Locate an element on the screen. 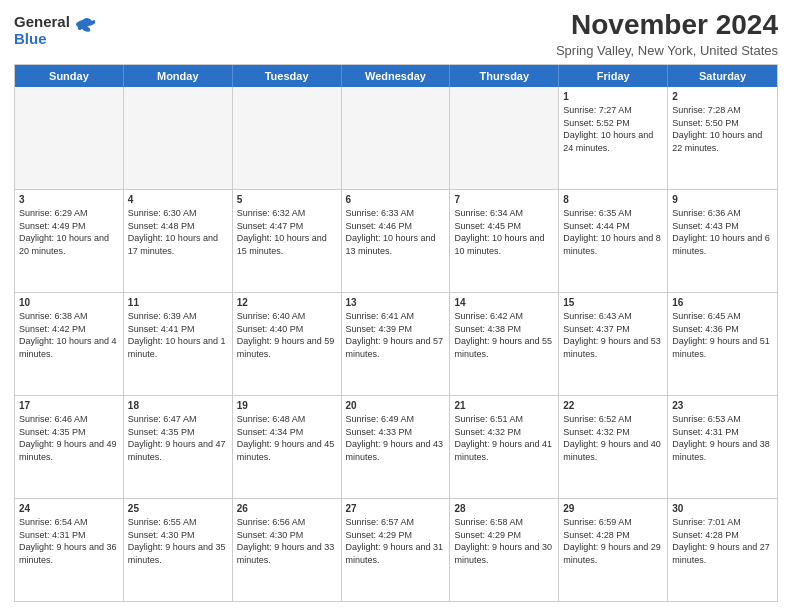 This screenshot has height=612, width=792. day-number: 30 is located at coordinates (722, 509).